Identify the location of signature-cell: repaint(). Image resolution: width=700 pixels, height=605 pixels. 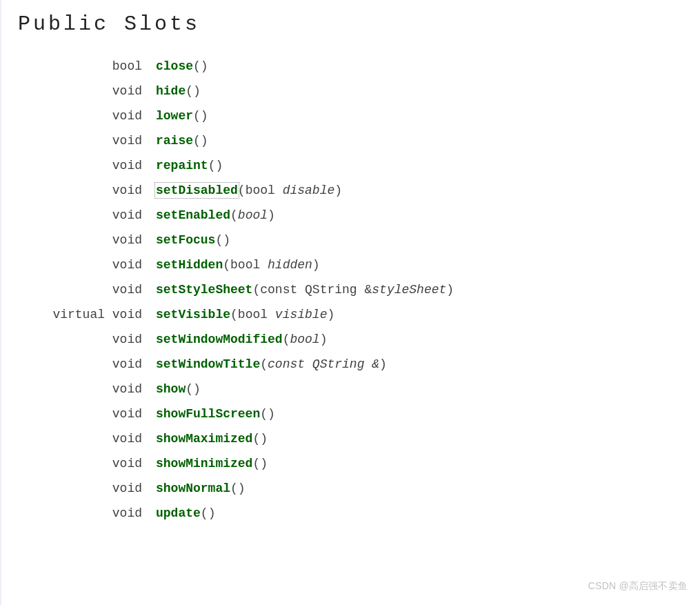
(305, 166).